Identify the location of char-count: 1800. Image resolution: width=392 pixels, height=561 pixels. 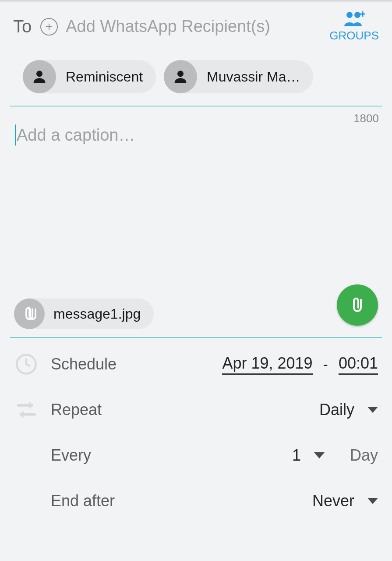
(366, 118).